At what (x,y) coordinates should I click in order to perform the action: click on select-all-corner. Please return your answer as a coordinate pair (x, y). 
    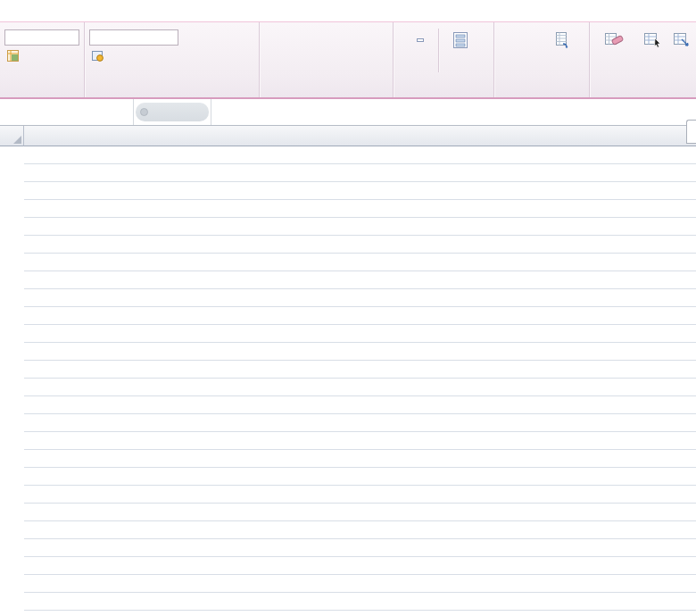
    Looking at the image, I should click on (12, 136).